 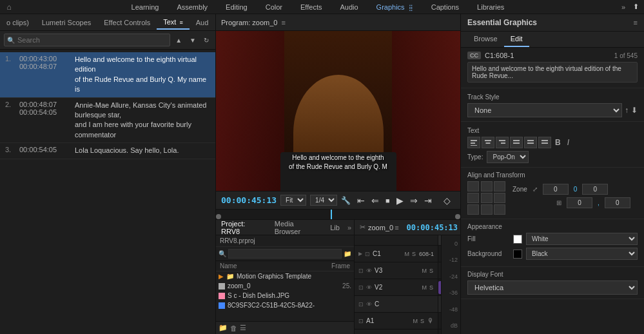 What do you see at coordinates (242, 228) in the screenshot?
I see `tab-project: Project: RRV8` at bounding box center [242, 228].